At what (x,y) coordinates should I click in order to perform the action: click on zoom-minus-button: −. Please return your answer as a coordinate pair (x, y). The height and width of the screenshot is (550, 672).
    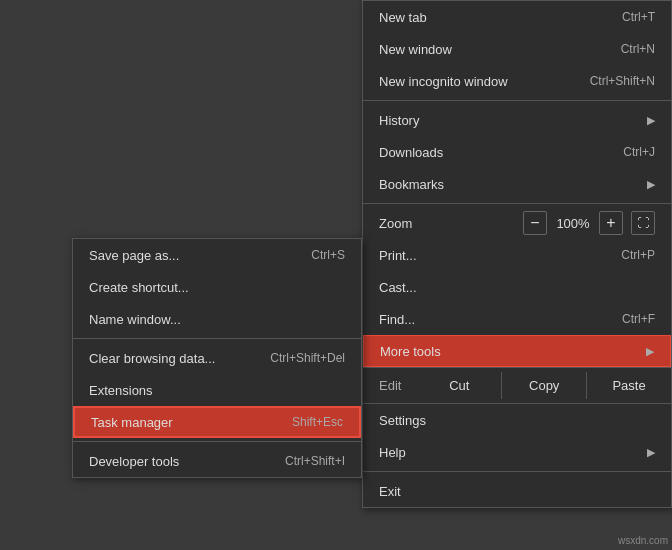
    Looking at the image, I should click on (535, 223).